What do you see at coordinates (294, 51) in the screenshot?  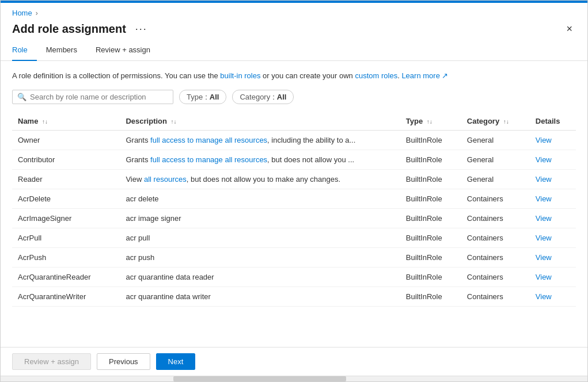 I see `tabs-bar: Role Members Review + assign` at bounding box center [294, 51].